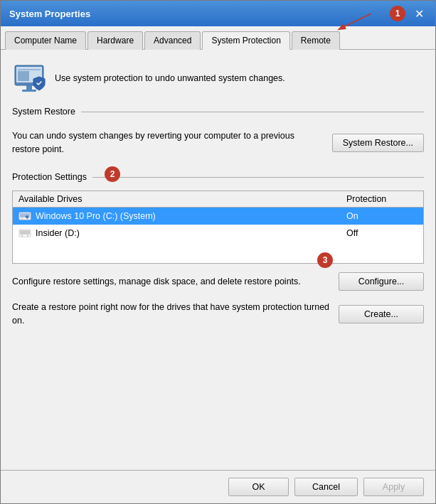 The width and height of the screenshot is (436, 504). What do you see at coordinates (394, 487) in the screenshot?
I see `apply-button: Apply` at bounding box center [394, 487].